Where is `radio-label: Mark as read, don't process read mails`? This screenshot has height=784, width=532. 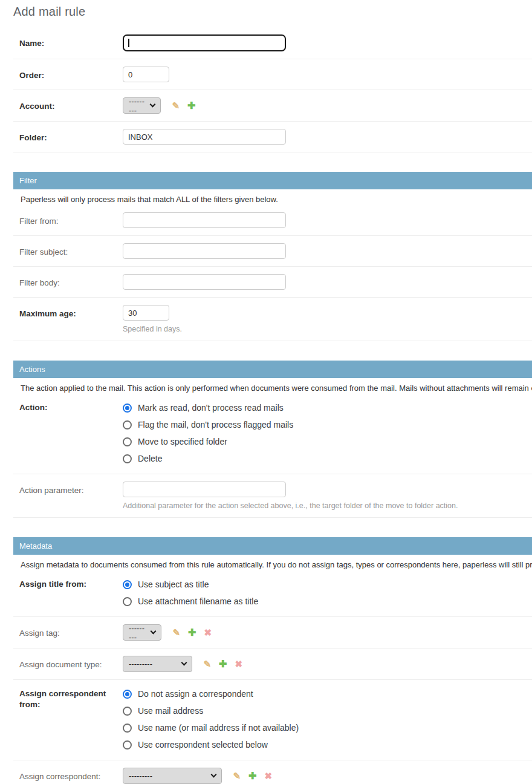
radio-label: Mark as read, don't process read mails is located at coordinates (210, 408).